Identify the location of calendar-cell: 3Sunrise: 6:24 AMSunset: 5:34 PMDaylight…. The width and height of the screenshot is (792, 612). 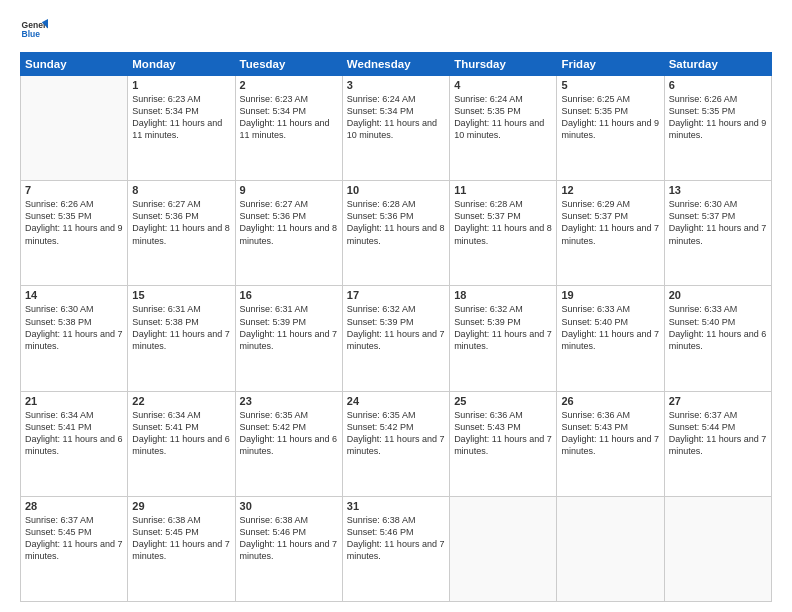
(396, 128).